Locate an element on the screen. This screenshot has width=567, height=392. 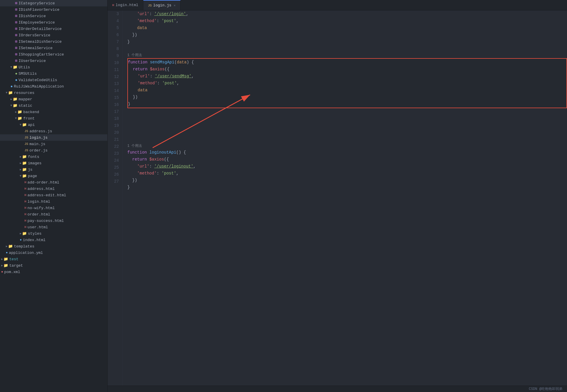
tree-item-js: ▶ 📁 js is located at coordinates (54, 170).